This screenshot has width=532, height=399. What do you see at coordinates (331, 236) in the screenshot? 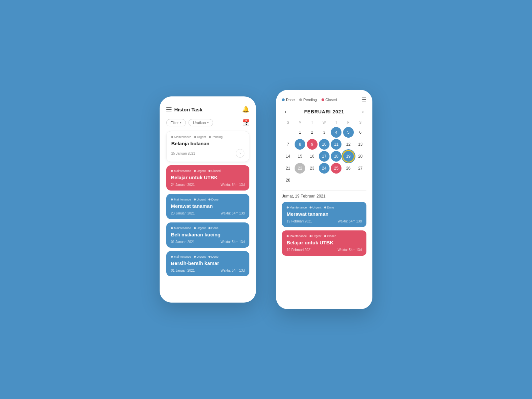
I see `cal-task-tag: Closed` at bounding box center [331, 236].